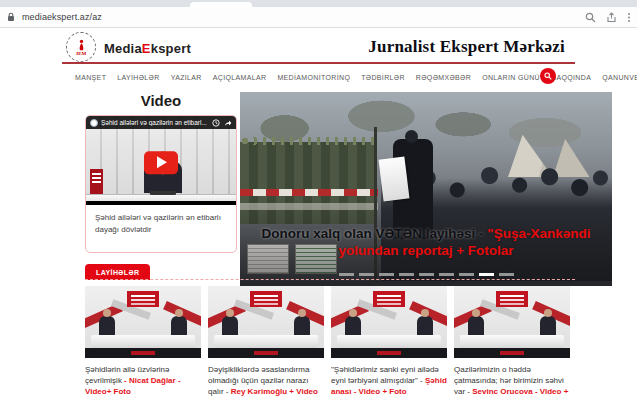  Describe the element at coordinates (389, 381) in the screenshot. I see `article-caption: "Şəhidlərimiz sanki eyni ailədə eyni tər…` at that location.